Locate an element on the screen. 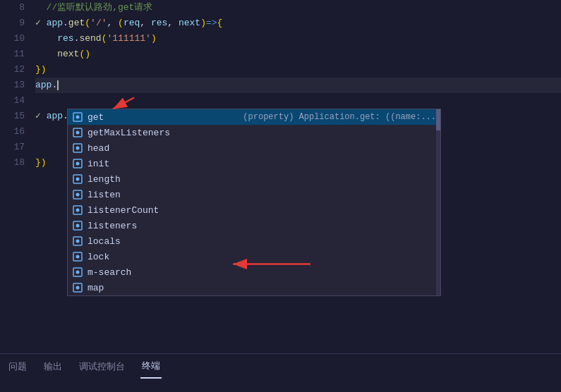 This screenshot has height=392, width=561. item-label-listeners: listeners is located at coordinates (262, 226).